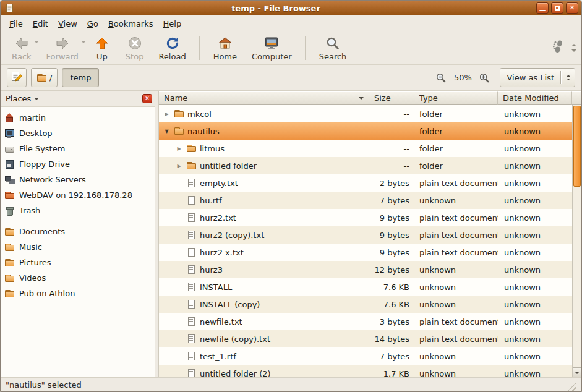  What do you see at coordinates (366, 166) in the screenshot?
I see `table-row-untitled-folder: ▶ untitled folder -- folder unknown` at bounding box center [366, 166].